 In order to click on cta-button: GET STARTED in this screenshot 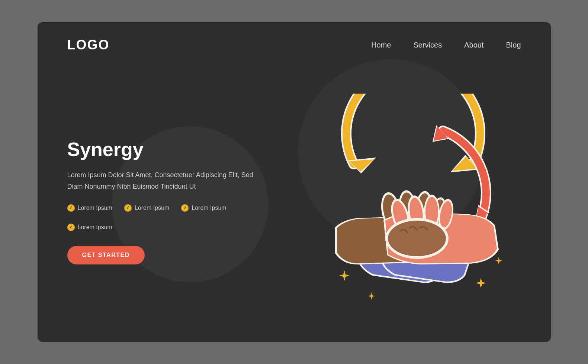, I will do `click(106, 255)`.